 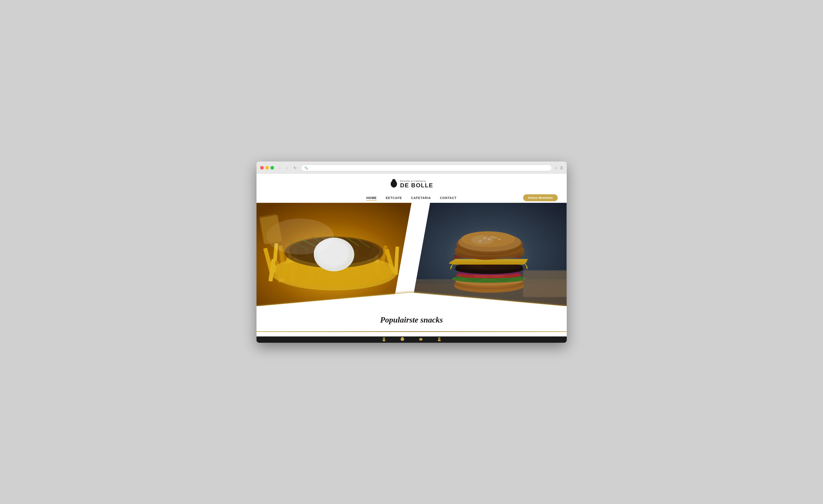 I want to click on browser-toolbar-icons: ☆ ☰, so click(x=559, y=168).